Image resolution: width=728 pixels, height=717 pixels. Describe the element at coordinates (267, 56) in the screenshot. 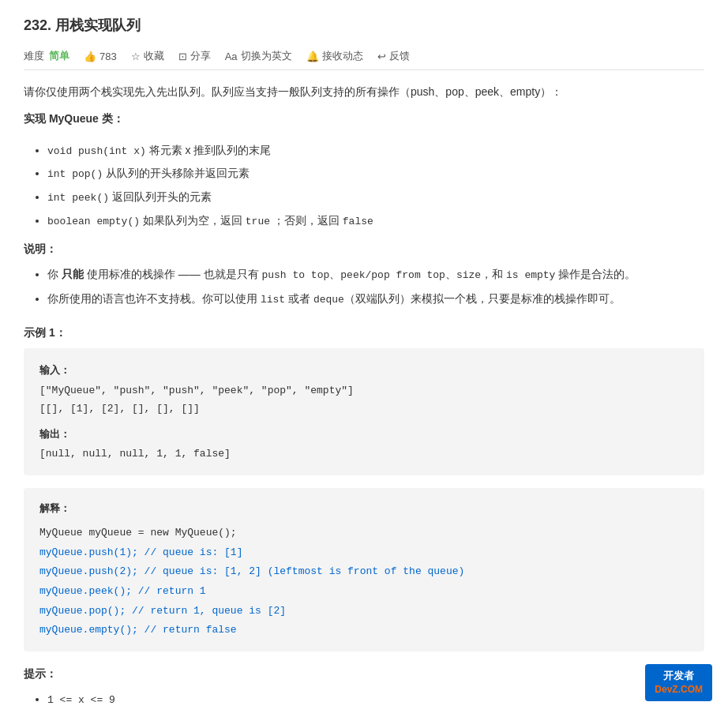

I see `switch-lang-label: 切换为英文` at that location.